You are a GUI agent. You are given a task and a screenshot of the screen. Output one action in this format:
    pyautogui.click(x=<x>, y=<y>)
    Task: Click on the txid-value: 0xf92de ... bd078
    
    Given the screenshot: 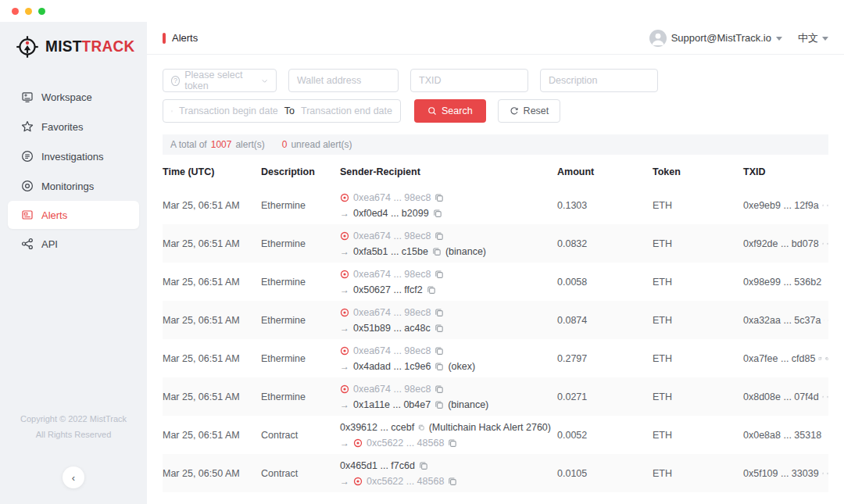 What is the action you would take?
    pyautogui.click(x=781, y=244)
    